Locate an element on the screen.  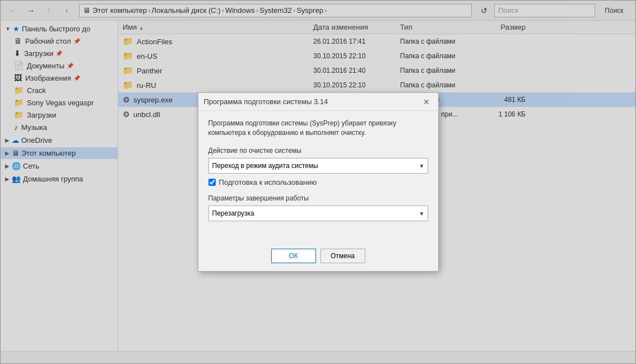
modal-titlebar: Программа подготовки системы 3.14 ✕ is located at coordinates (318, 102).